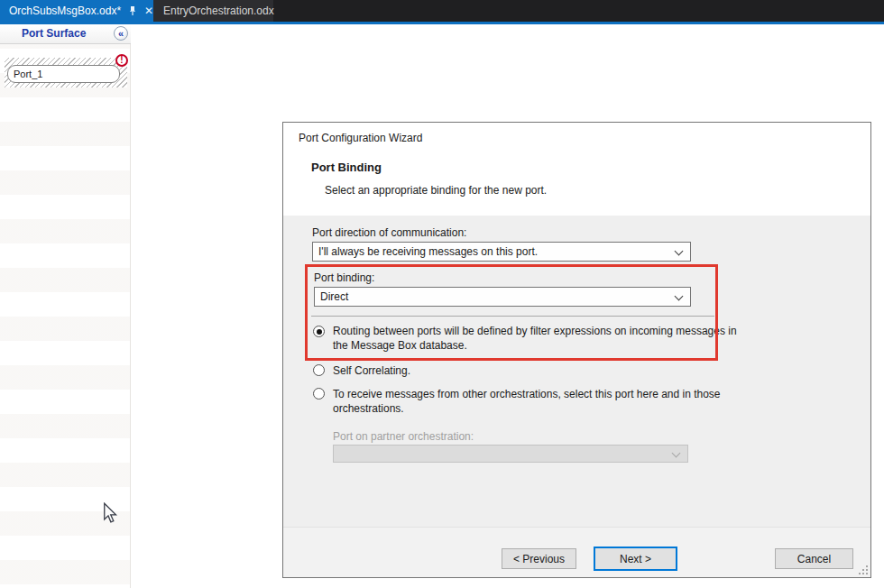 Image resolution: width=884 pixels, height=588 pixels. Describe the element at coordinates (862, 570) in the screenshot. I see `resize-grip` at that location.